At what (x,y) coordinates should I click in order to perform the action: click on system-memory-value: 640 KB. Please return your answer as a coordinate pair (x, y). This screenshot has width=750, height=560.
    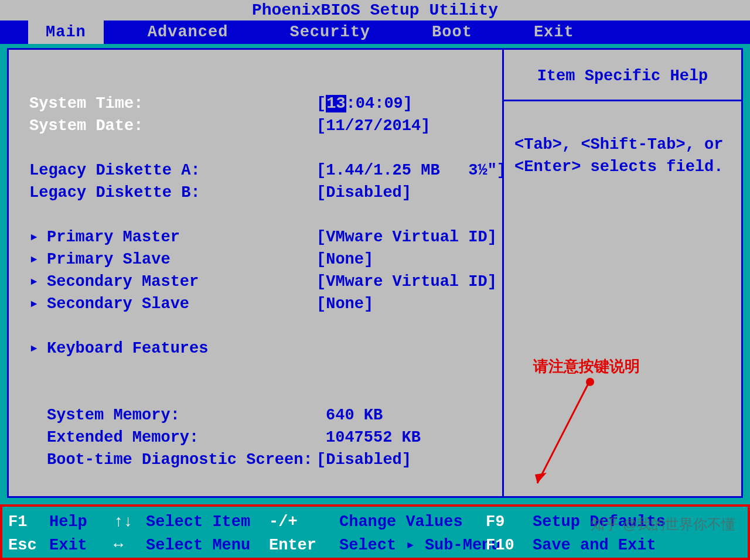
    Looking at the image, I should click on (349, 415).